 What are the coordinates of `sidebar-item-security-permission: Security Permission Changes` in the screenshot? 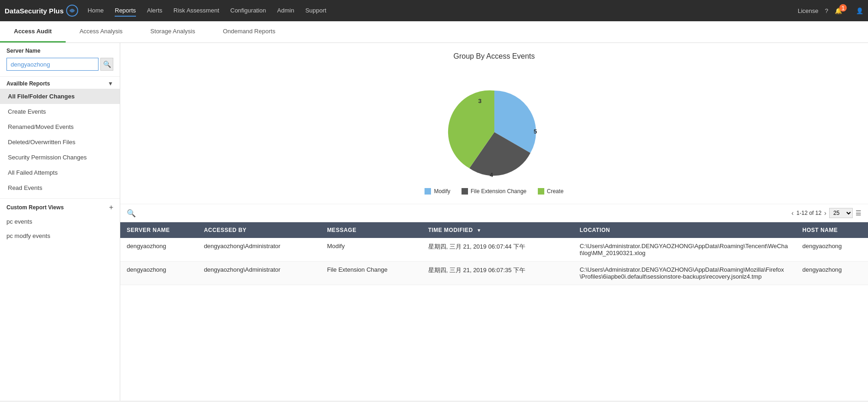 It's located at (60, 157).